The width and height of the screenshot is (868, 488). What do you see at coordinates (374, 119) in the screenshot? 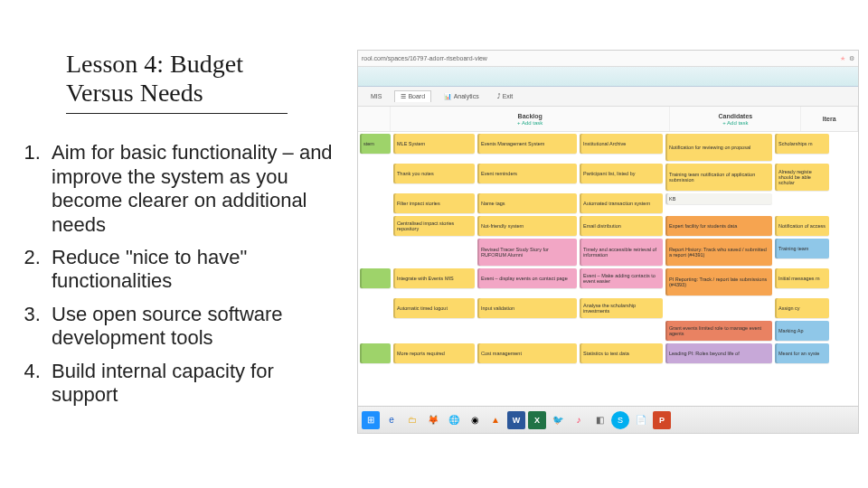
I see `column-spacer` at bounding box center [374, 119].